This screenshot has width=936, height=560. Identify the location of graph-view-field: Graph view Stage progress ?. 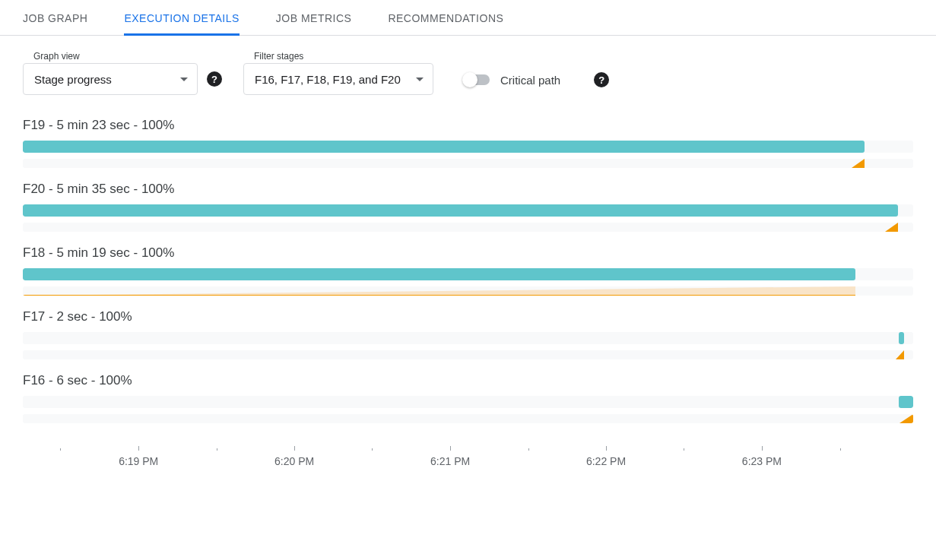
(122, 73).